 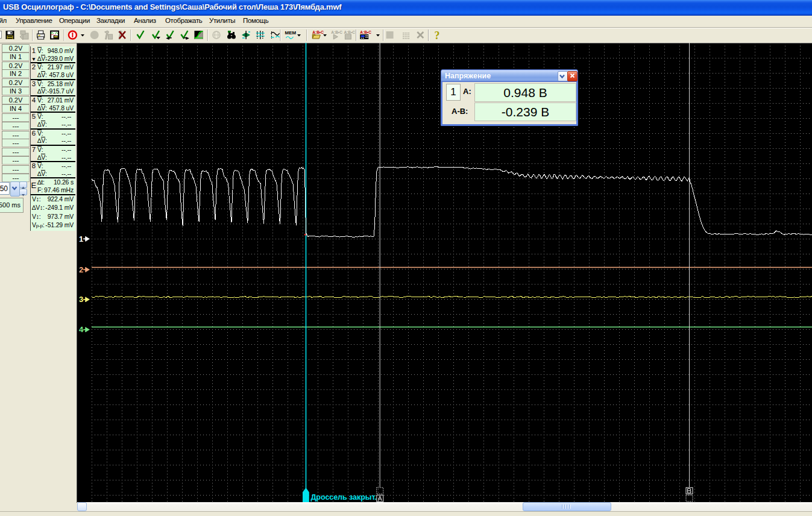 I want to click on svg-text: Дроссель закрыт., so click(x=344, y=497).